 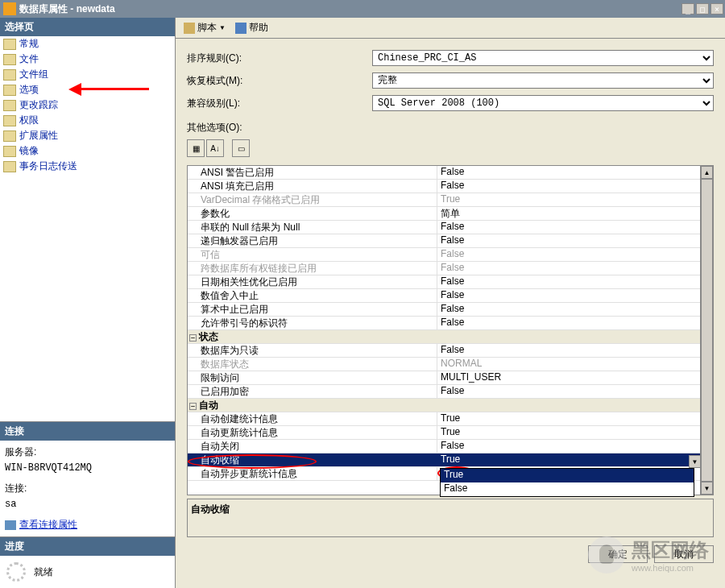 What do you see at coordinates (444, 364) in the screenshot?
I see `grid-row: 数据库状态NORMAL` at bounding box center [444, 364].